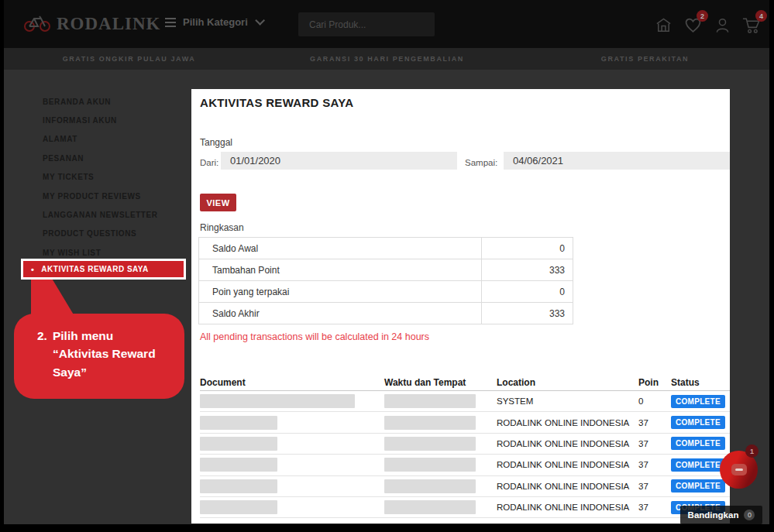 Image resolution: width=774 pixels, height=532 pixels. I want to click on wishlist-count-badge: 2, so click(702, 15).